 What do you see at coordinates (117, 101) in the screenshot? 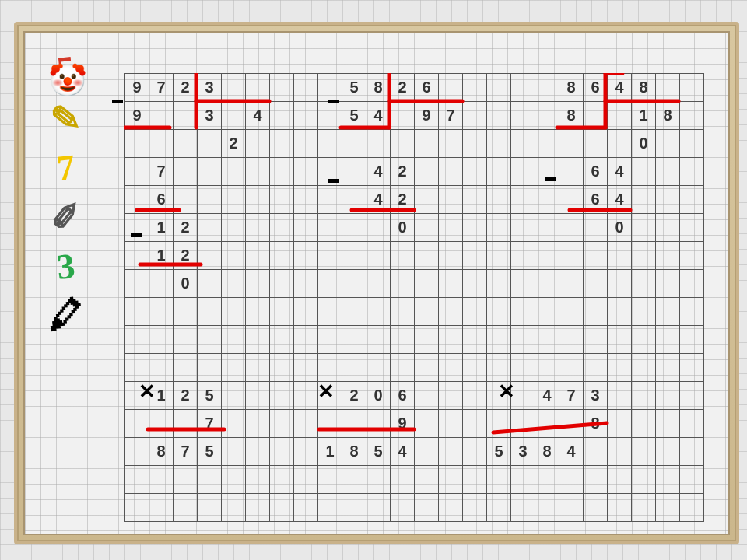
I see `minus-sign` at bounding box center [117, 101].